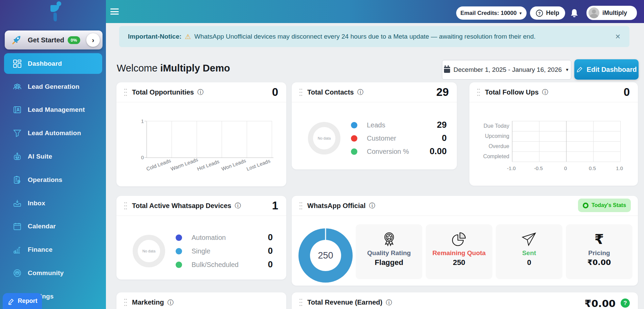  Describe the element at coordinates (188, 37) in the screenshot. I see `warning-icon: ⚠` at that location.